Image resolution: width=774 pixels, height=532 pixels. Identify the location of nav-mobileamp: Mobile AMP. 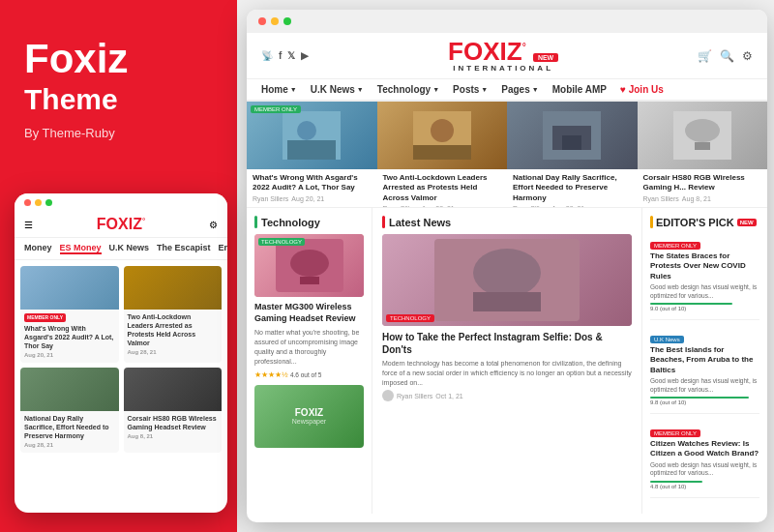
(580, 89).